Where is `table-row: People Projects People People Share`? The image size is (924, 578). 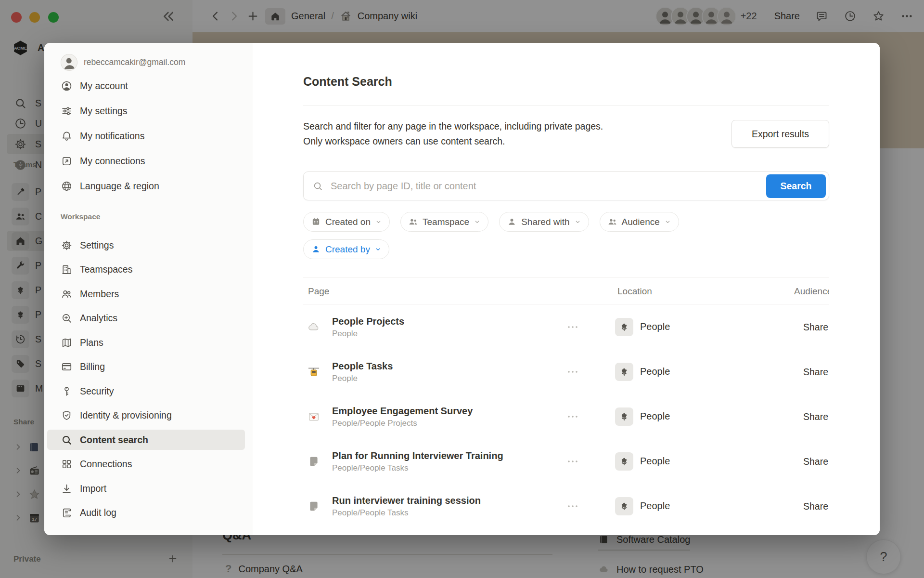 table-row: People Projects People People Share is located at coordinates (566, 327).